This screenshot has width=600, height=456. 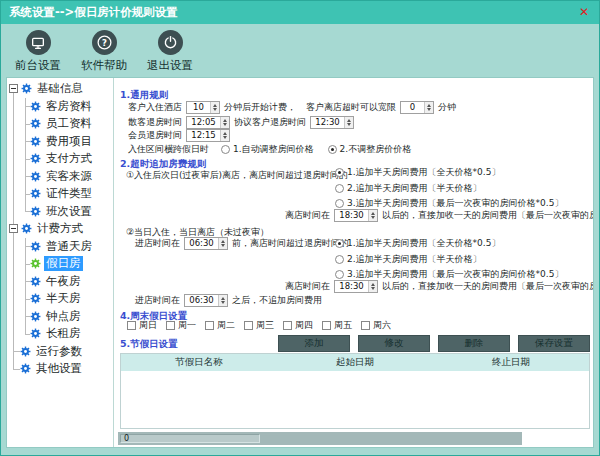 What do you see at coordinates (104, 51) in the screenshot?
I see `toolbar-software-help: ?软件帮助` at bounding box center [104, 51].